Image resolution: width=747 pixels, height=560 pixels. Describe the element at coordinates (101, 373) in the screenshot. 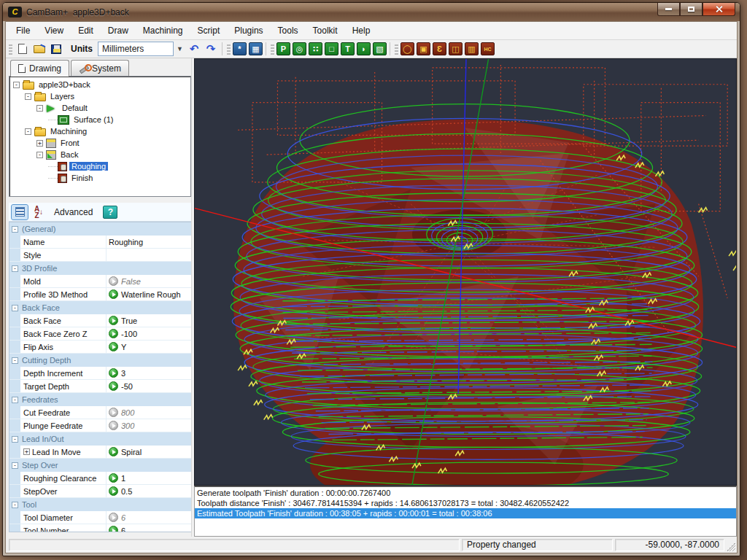

I see `property-row: Depth Increment3` at that location.